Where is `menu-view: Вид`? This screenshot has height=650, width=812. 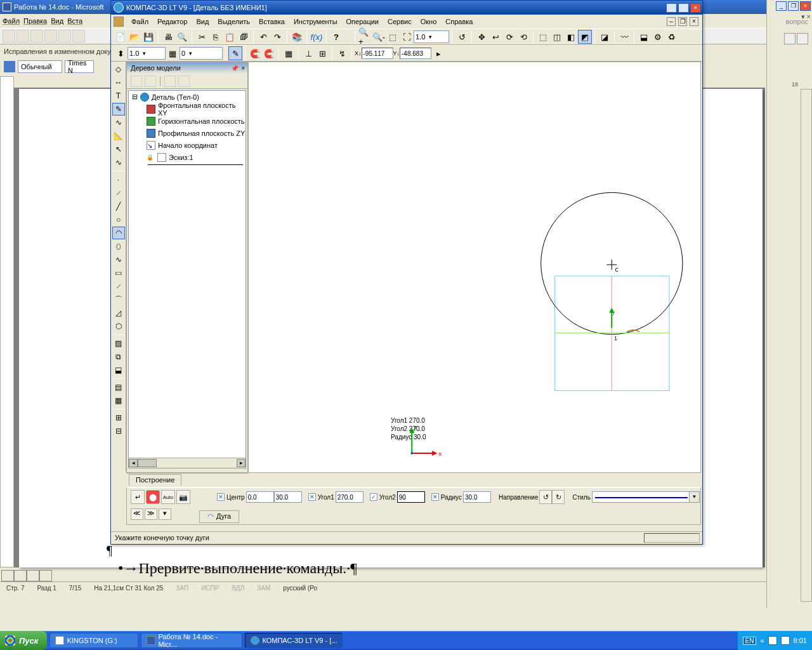
menu-view: Вид is located at coordinates (202, 22).